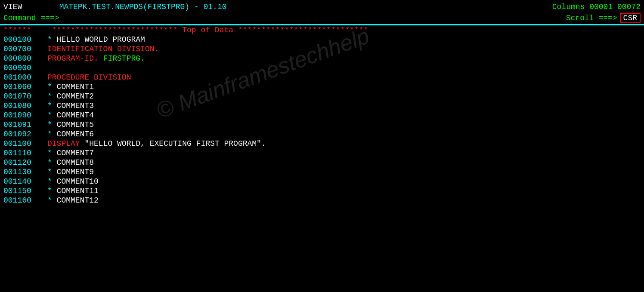 Image resolution: width=644 pixels, height=292 pixels. What do you see at coordinates (24, 144) in the screenshot?
I see `line-number: 001100` at bounding box center [24, 144].